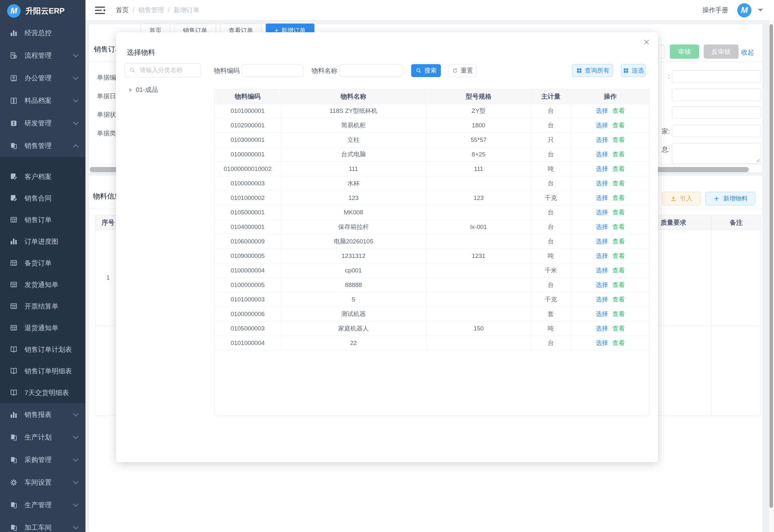 This screenshot has height=532, width=774. What do you see at coordinates (131, 90) in the screenshot?
I see `tree-expand-caret-icon` at bounding box center [131, 90].